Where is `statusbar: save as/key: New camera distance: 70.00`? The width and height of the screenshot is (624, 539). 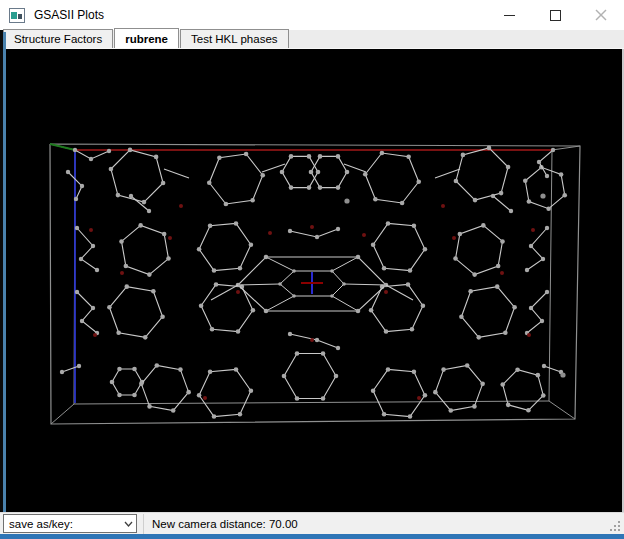
statusbar: save as/key: New camera distance: 70.00 is located at coordinates (312, 523).